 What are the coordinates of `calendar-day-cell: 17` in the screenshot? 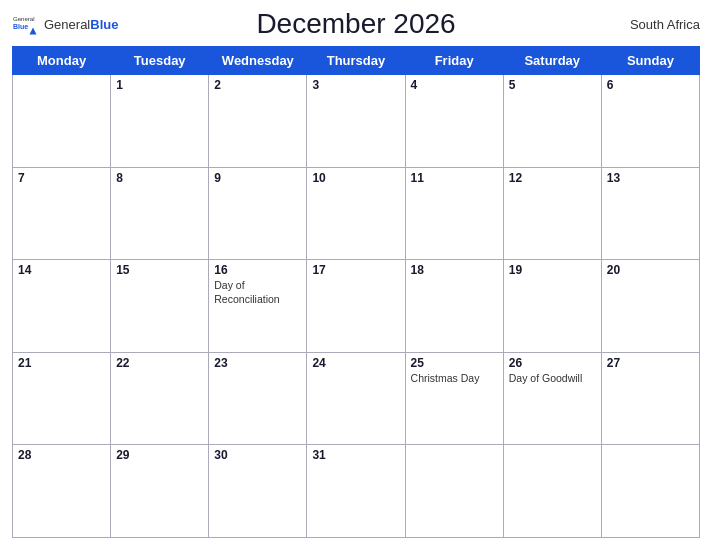 It's located at (356, 306).